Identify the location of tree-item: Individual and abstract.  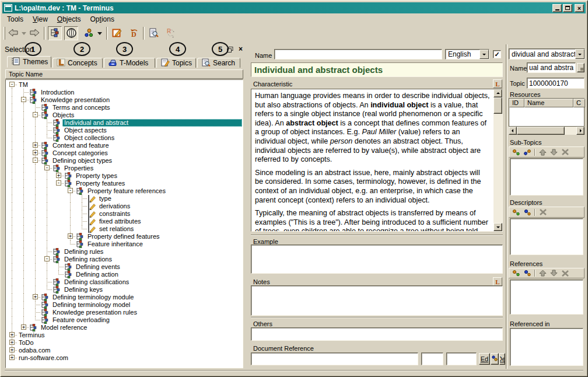
(124, 123).